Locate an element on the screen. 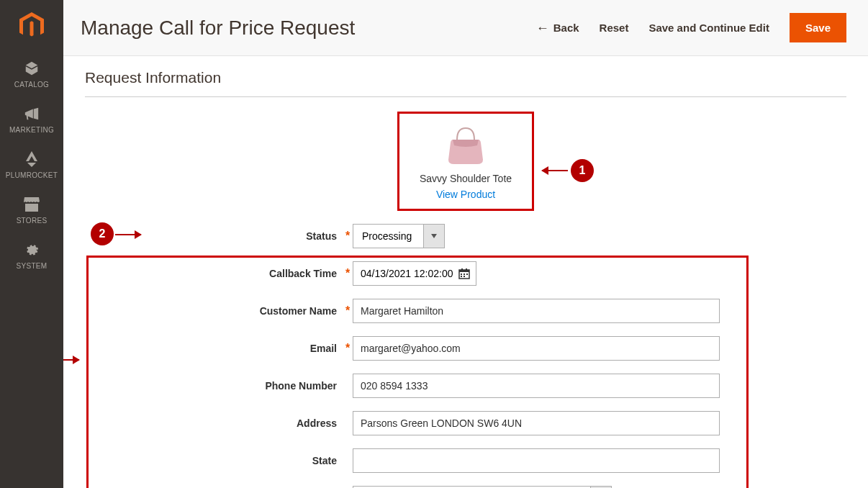 This screenshot has width=868, height=488. nav-stores: STORES is located at coordinates (32, 210).